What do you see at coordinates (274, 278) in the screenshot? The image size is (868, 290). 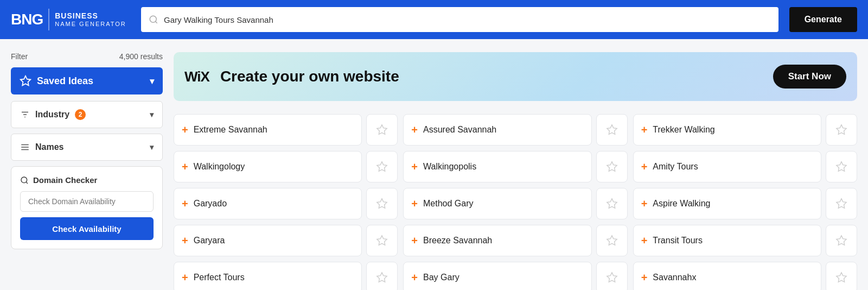 I see `business-name: Perfect Tours` at bounding box center [274, 278].